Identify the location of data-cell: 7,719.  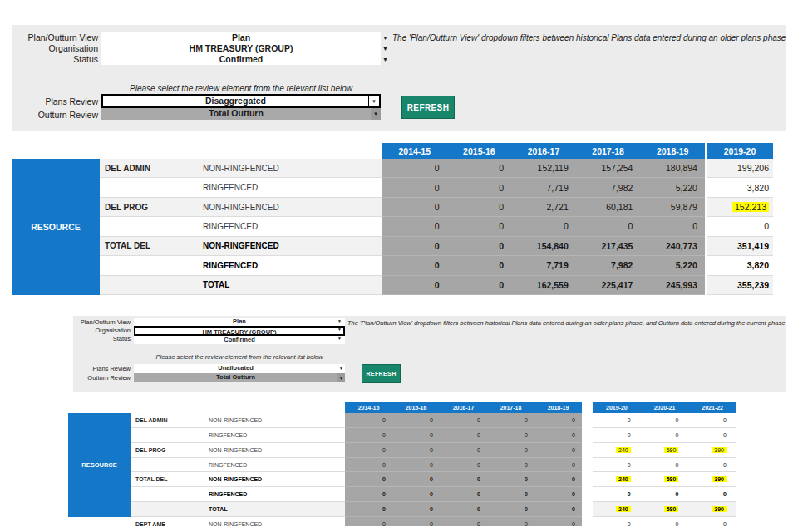
(544, 265).